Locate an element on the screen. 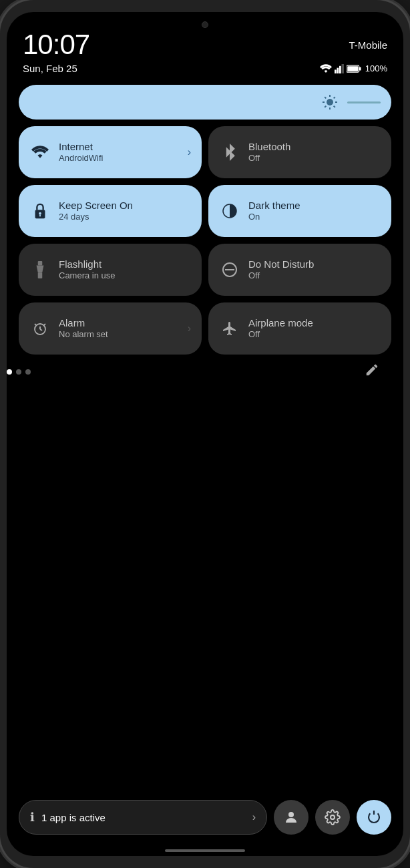 The width and height of the screenshot is (410, 868). power-button is located at coordinates (374, 817).